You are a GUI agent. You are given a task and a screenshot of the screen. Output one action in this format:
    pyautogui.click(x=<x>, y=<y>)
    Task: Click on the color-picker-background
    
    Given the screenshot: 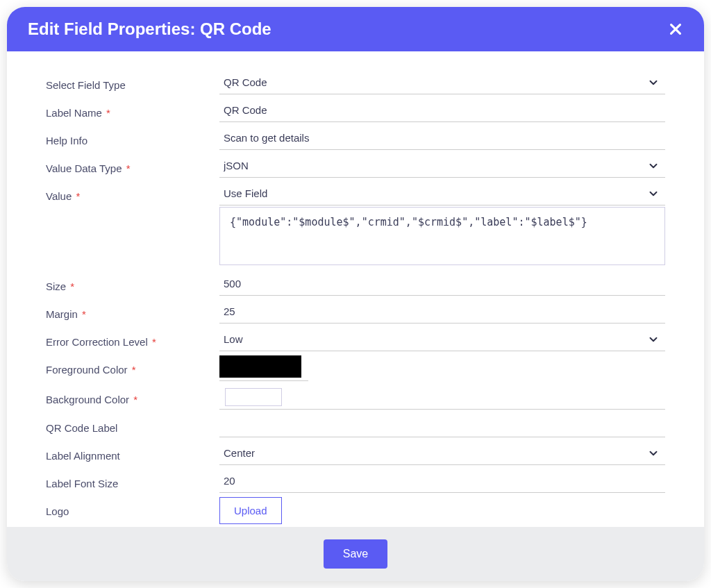 What is the action you would take?
    pyautogui.click(x=253, y=397)
    